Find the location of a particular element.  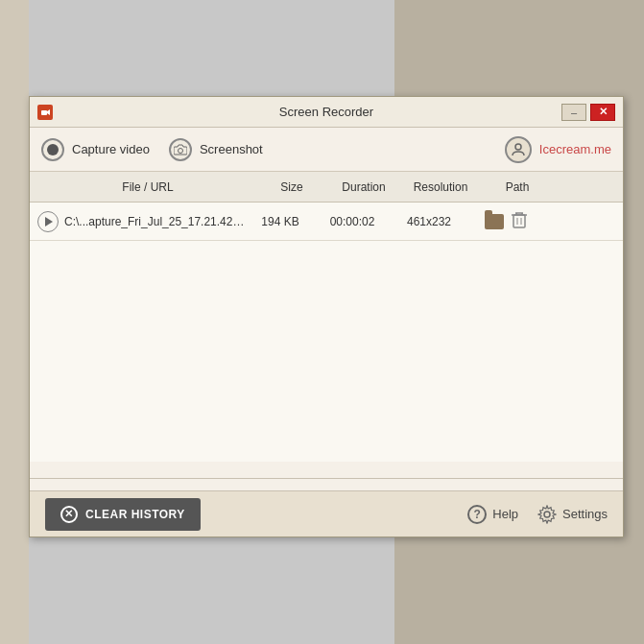

title-bar: Screen Recorder – ✕ is located at coordinates (326, 112).